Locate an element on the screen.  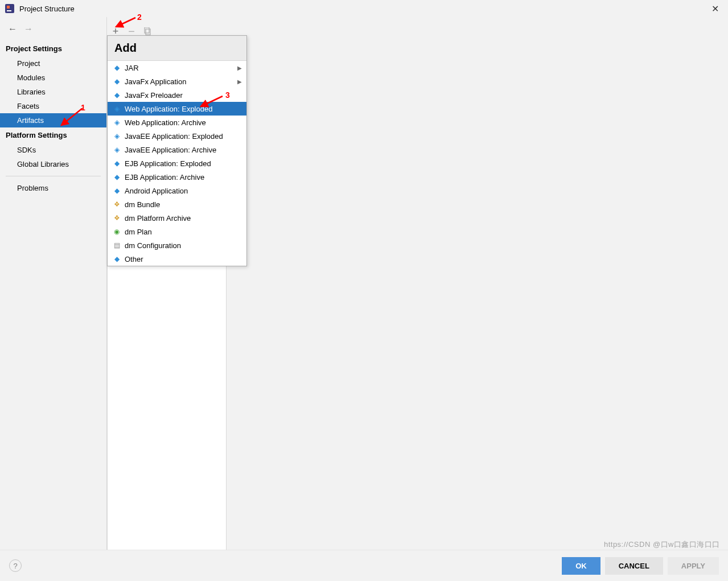
sidebar: ← → Project Settings Project Modules Lib… is located at coordinates (54, 283).